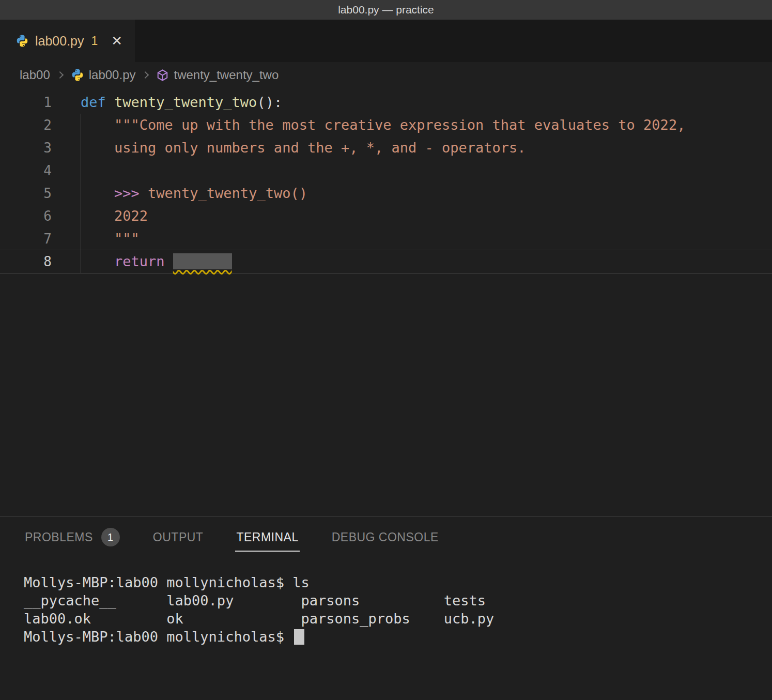 This screenshot has height=700, width=772. Describe the element at coordinates (398, 582) in the screenshot. I see `terminal-line: Mollys-MBP:lab00 mollynicholas$ ls` at that location.